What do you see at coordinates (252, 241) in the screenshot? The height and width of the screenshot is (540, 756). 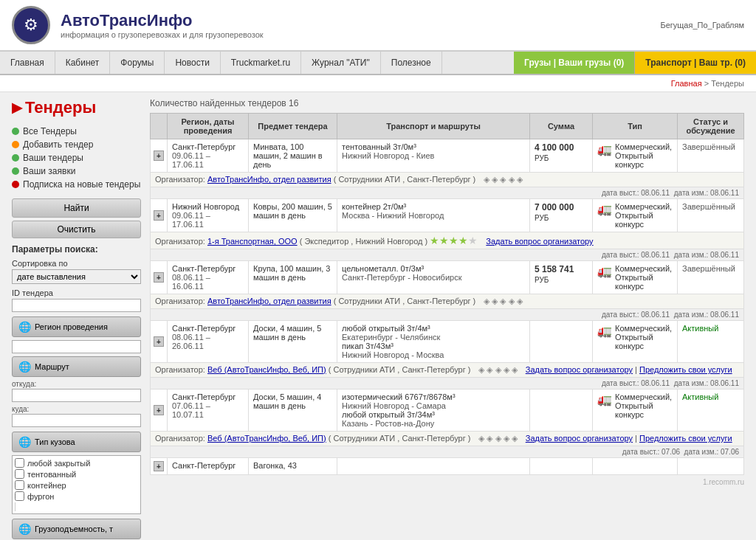 I see `organizer-link-2: 1-я Транспортная, ООО` at bounding box center [252, 241].